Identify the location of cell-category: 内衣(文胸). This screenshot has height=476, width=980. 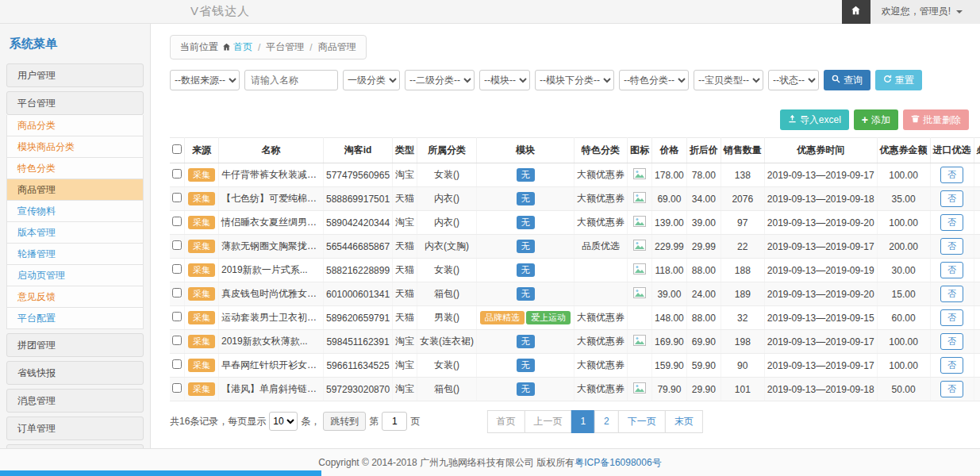
(448, 247).